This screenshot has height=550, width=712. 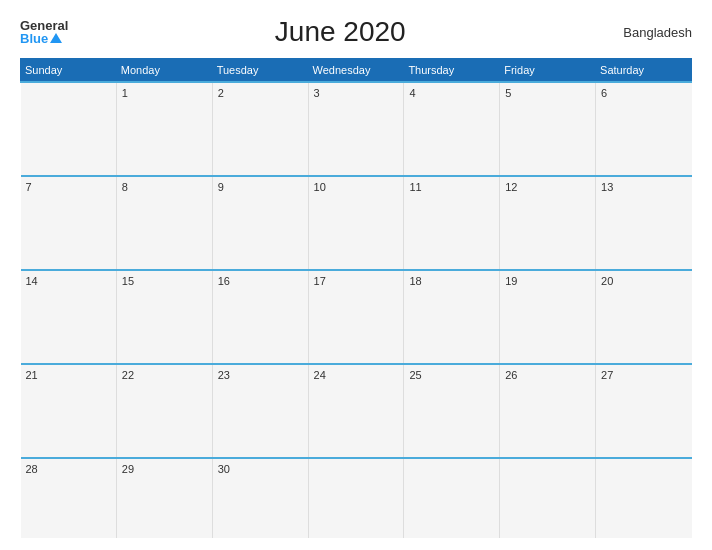 I want to click on country-label: Bangladesh, so click(x=652, y=32).